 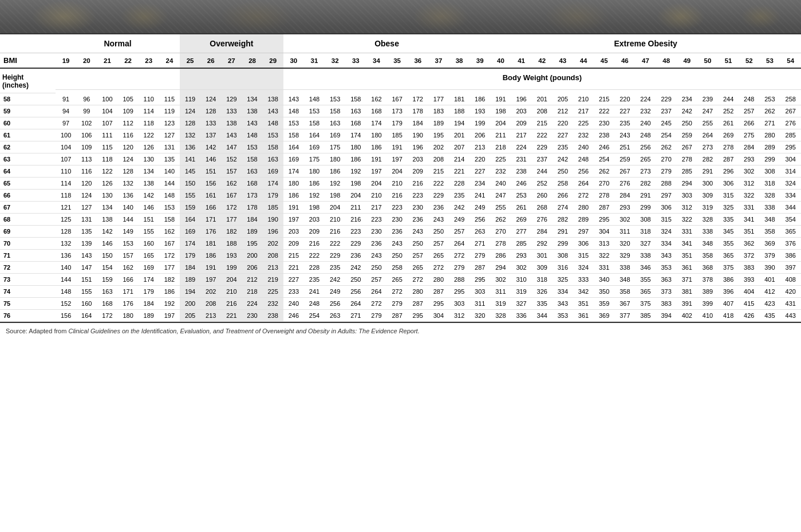 I want to click on height-value: 72, so click(x=27, y=268).